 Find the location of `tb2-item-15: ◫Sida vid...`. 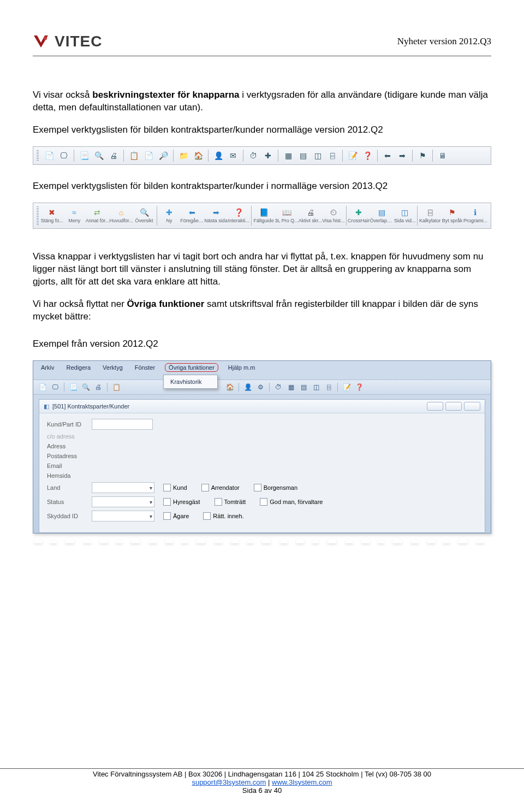

tb2-item-15: ◫Sida vid... is located at coordinates (405, 215).